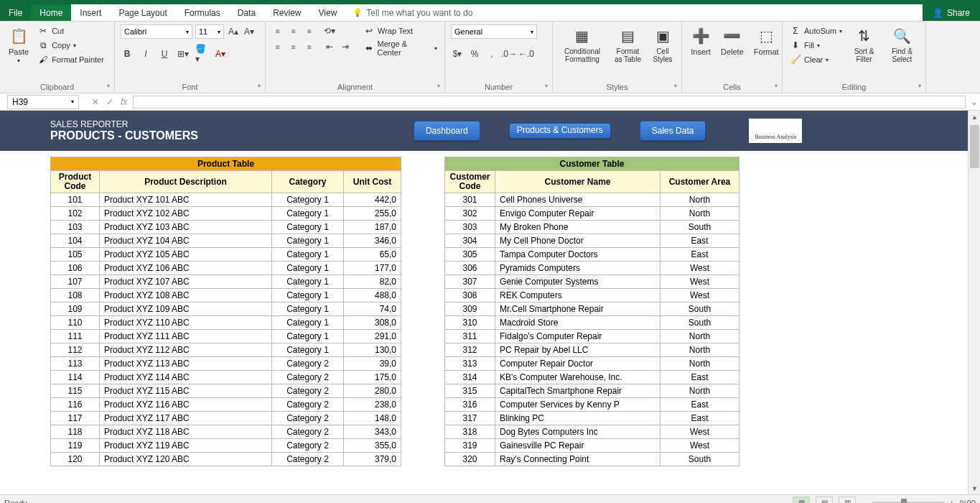 This screenshot has width=980, height=503. I want to click on align-right-button: ≡, so click(309, 47).